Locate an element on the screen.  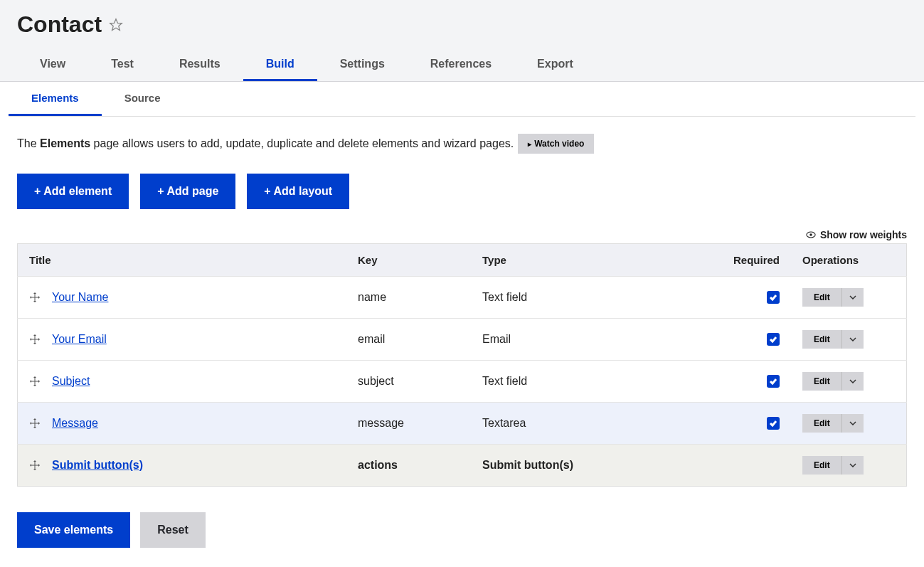
primary-tab-view: View is located at coordinates (53, 65).